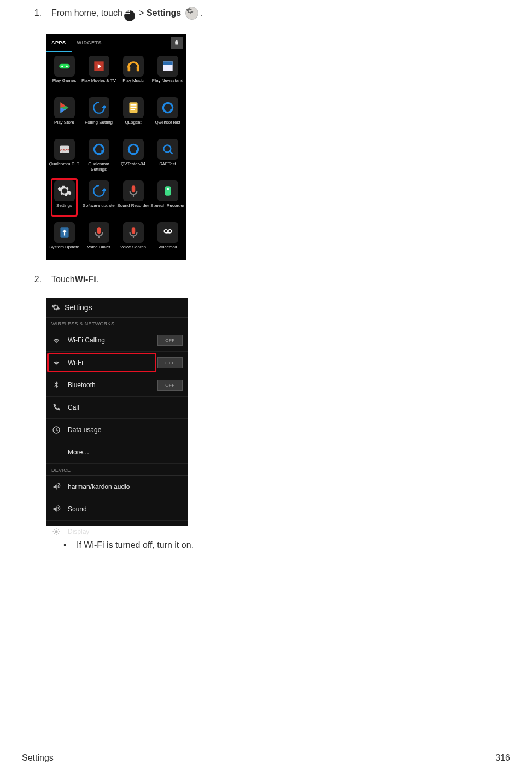 This screenshot has height=775, width=532. Describe the element at coordinates (79, 307) in the screenshot. I see `settings-title: Settings` at that location.